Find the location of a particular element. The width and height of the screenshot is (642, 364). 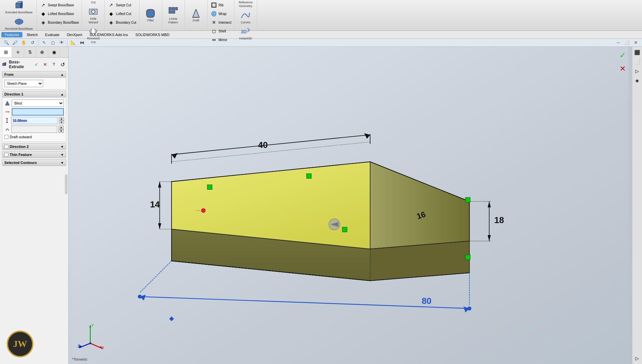

from-section-header: From ▲ is located at coordinates (34, 74).